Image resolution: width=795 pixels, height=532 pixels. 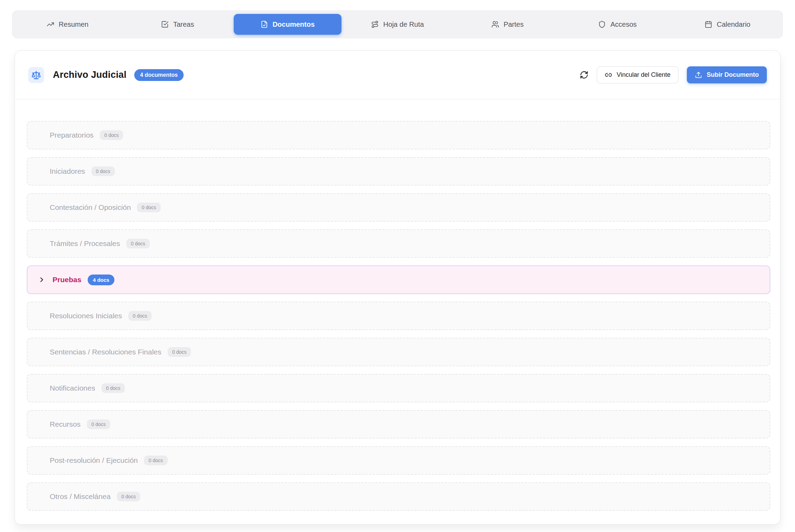 I want to click on category-row-recursos: Recursos 0 docs, so click(x=399, y=424).